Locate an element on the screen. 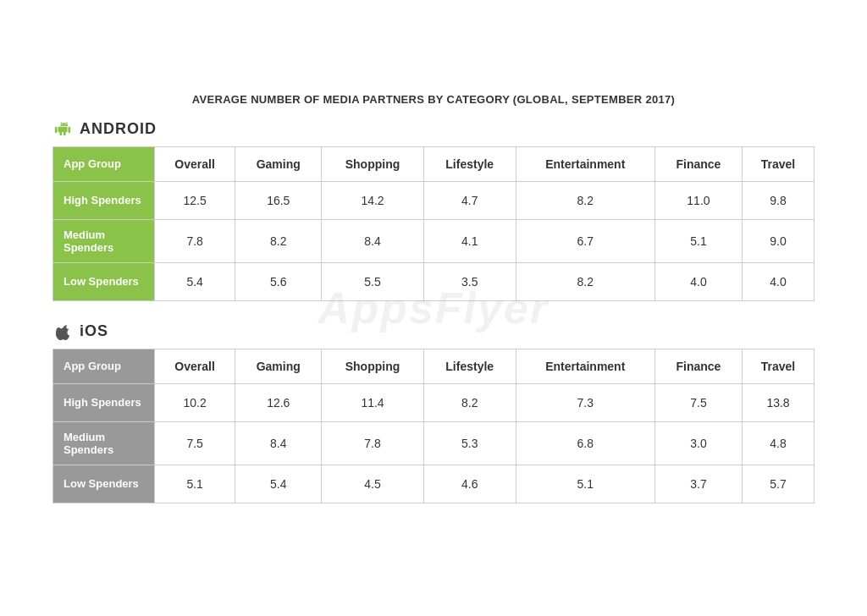 This screenshot has width=867, height=616. ios-cell-2-6: 5.7 is located at coordinates (779, 484).